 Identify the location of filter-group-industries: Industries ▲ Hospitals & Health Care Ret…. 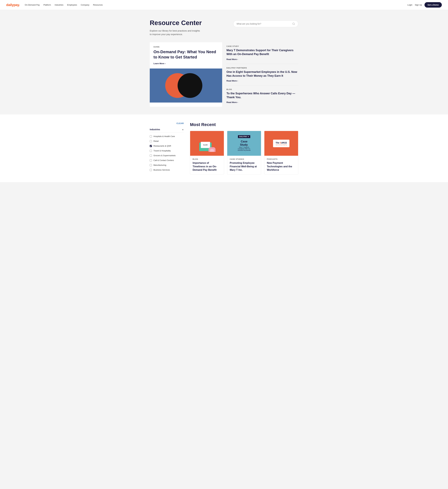
(167, 149).